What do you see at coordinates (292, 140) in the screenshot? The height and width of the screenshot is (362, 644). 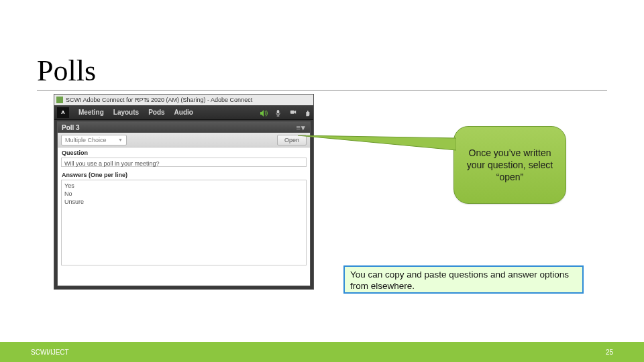 I see `open-button: Open` at bounding box center [292, 140].